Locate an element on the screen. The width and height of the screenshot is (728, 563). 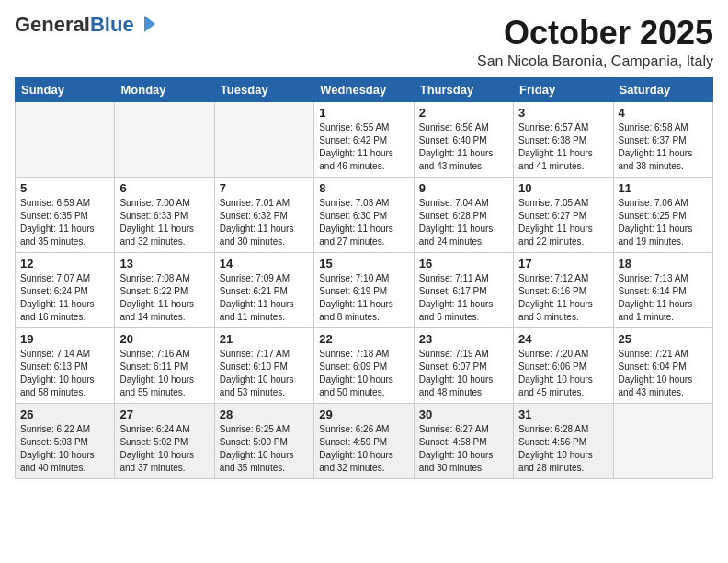
day-number: 24 is located at coordinates (563, 339).